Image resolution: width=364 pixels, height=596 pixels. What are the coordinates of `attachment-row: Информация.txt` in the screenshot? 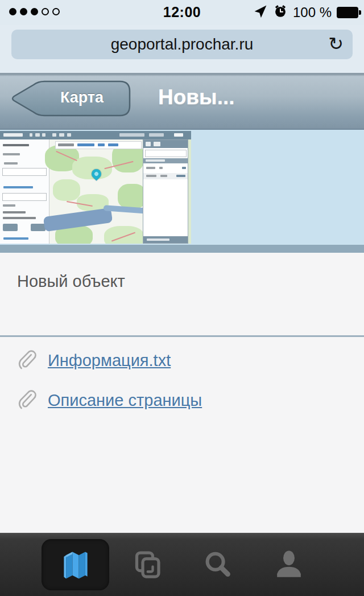 It's located at (93, 360).